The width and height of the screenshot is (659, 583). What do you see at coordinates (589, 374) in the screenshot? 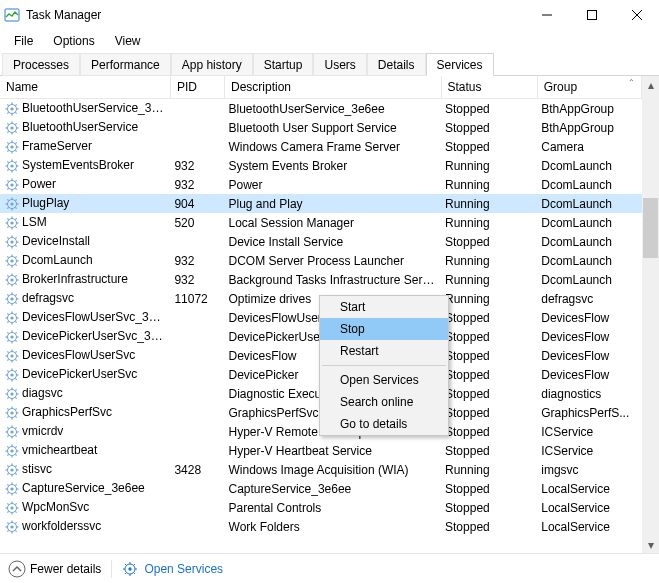
I see `cell-group: DevicesFlow` at bounding box center [589, 374].